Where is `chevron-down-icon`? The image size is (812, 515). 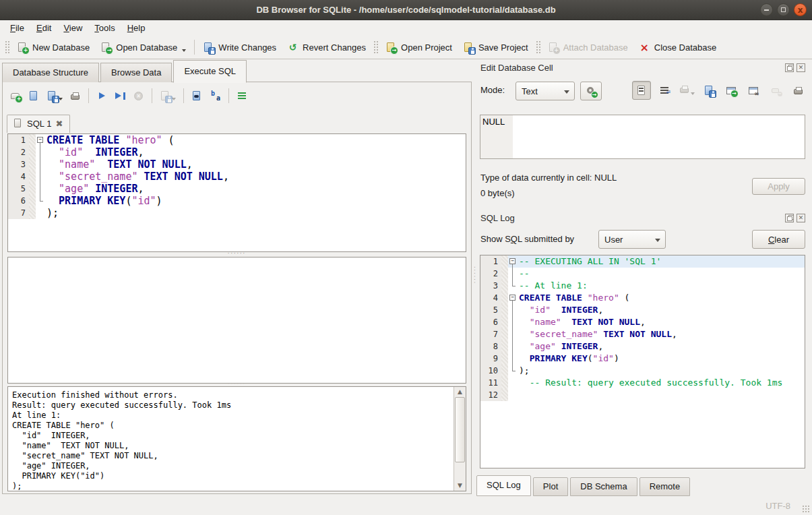 chevron-down-icon is located at coordinates (567, 92).